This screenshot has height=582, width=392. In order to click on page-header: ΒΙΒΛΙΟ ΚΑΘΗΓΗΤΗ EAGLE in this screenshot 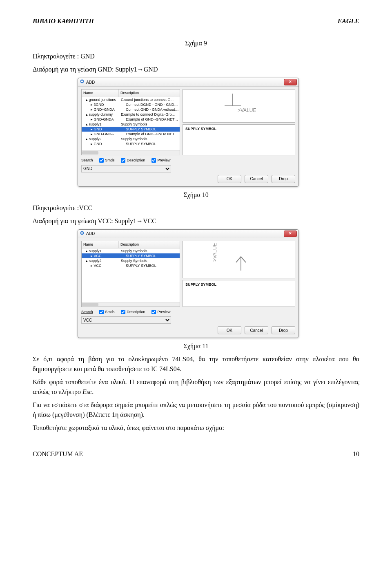, I will do `click(196, 21)`.